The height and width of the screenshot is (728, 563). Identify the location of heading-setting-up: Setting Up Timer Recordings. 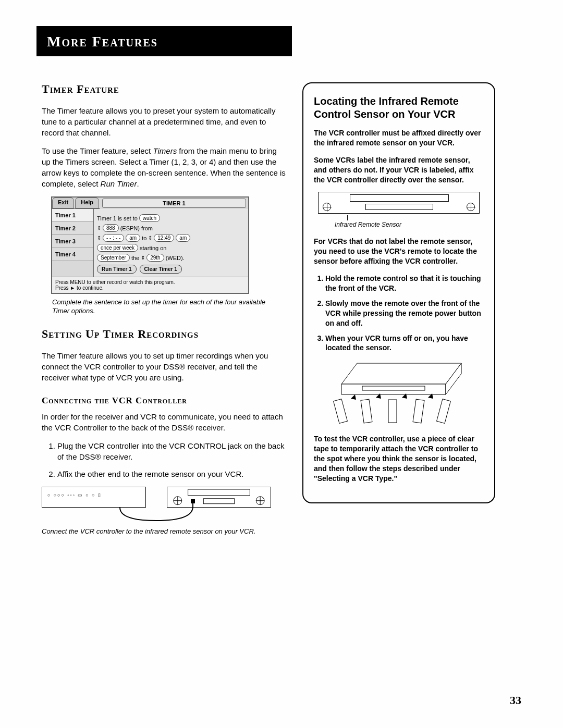
(164, 334).